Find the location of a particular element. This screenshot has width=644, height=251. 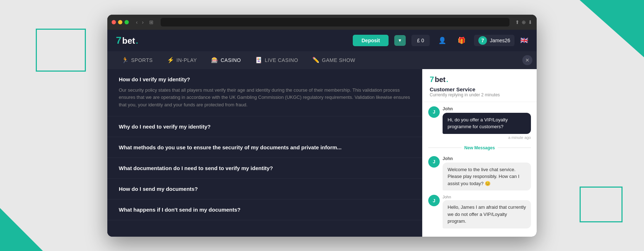

divider-label: New Messages is located at coordinates (479, 148).